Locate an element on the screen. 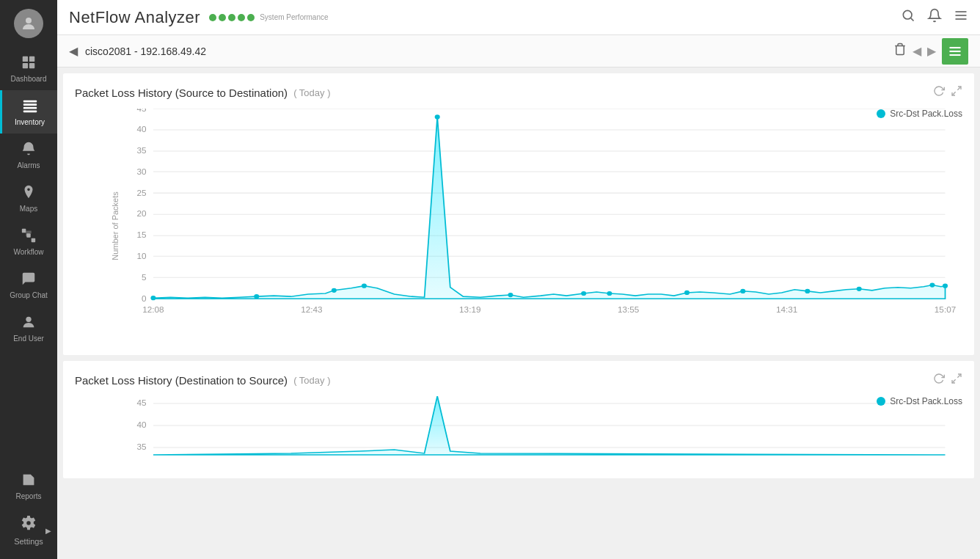 This screenshot has width=980, height=559. svg-text: 25 is located at coordinates (142, 194).